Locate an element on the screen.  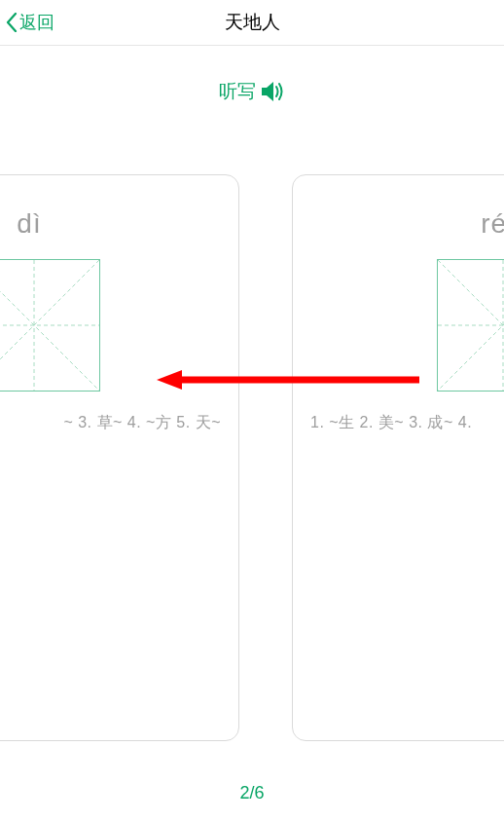
header: 返回 天地人 is located at coordinates (252, 23).